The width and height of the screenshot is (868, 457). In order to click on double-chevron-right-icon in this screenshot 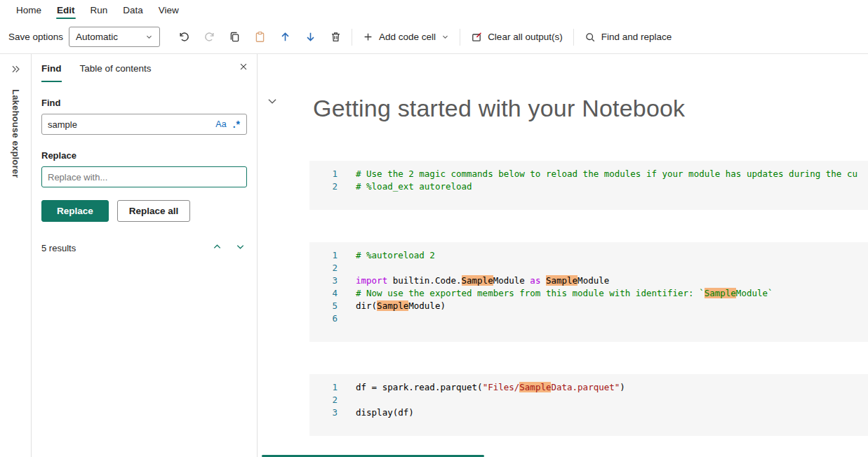, I will do `click(15, 69)`.